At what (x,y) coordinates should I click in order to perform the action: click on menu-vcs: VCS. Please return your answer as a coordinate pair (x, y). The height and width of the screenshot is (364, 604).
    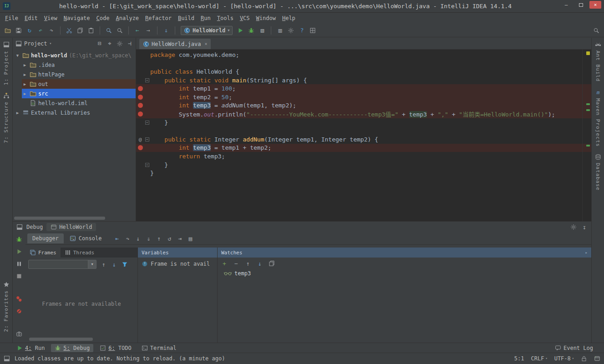
    Looking at the image, I should click on (245, 18).